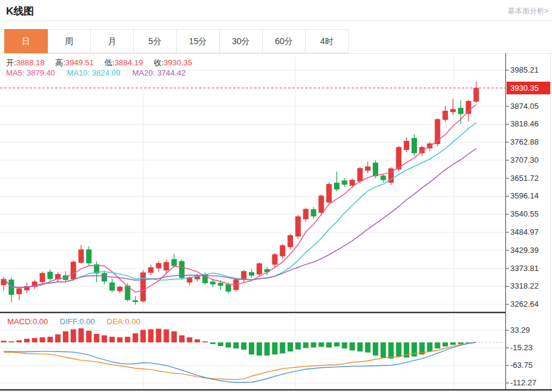  Describe the element at coordinates (198, 41) in the screenshot. I see `timeframe-tab-4: 15分` at that location.